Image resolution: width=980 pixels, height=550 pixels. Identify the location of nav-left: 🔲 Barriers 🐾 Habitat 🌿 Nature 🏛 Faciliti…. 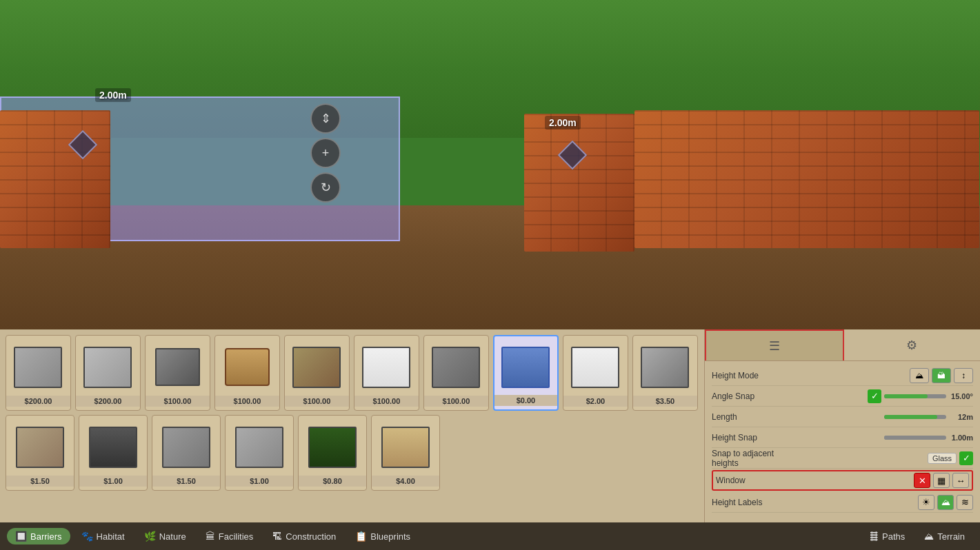
(212, 536).